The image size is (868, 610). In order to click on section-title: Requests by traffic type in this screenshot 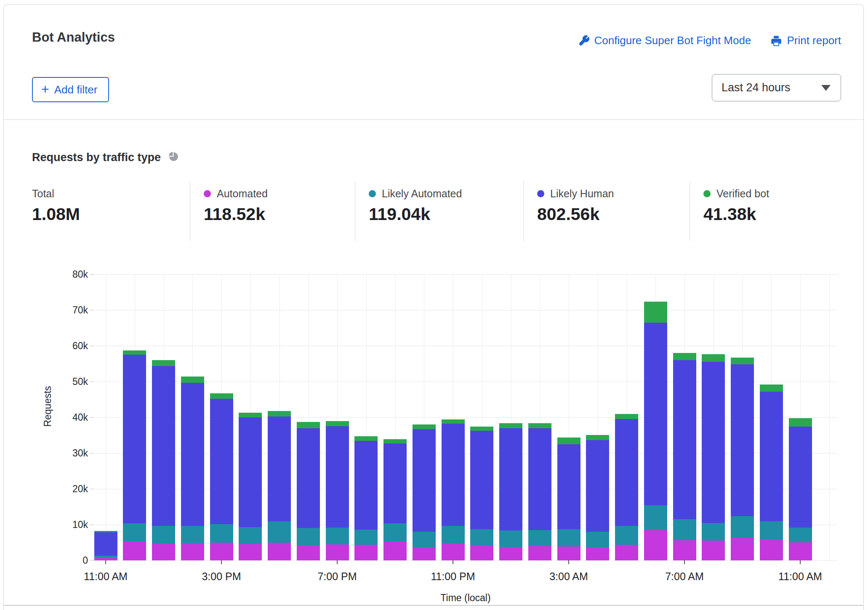, I will do `click(96, 157)`.